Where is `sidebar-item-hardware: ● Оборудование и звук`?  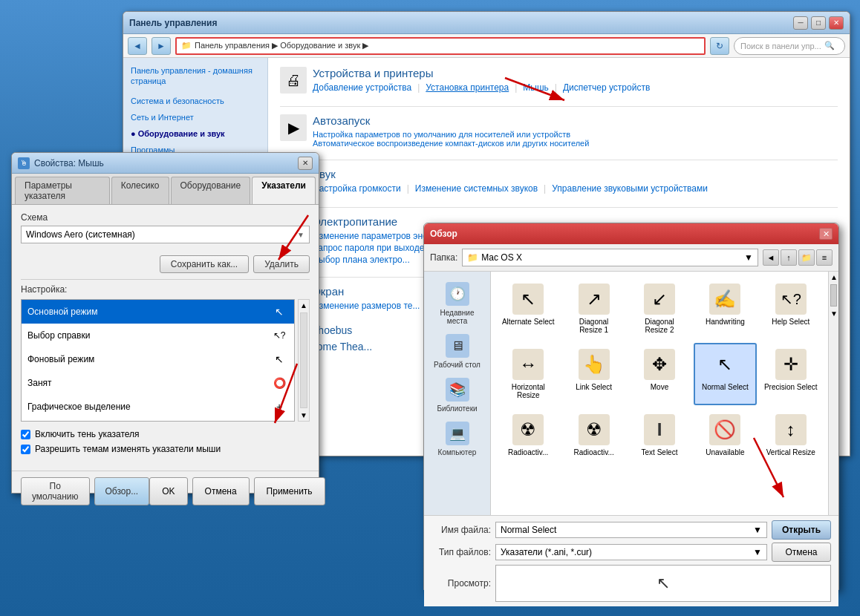 sidebar-item-hardware: ● Оборудование и звук is located at coordinates (195, 134).